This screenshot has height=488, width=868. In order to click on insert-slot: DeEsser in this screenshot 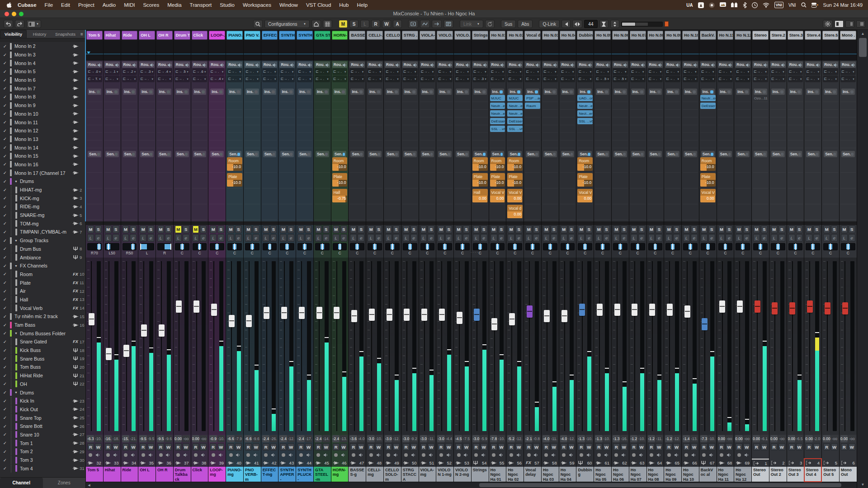, I will do `click(708, 106)`.